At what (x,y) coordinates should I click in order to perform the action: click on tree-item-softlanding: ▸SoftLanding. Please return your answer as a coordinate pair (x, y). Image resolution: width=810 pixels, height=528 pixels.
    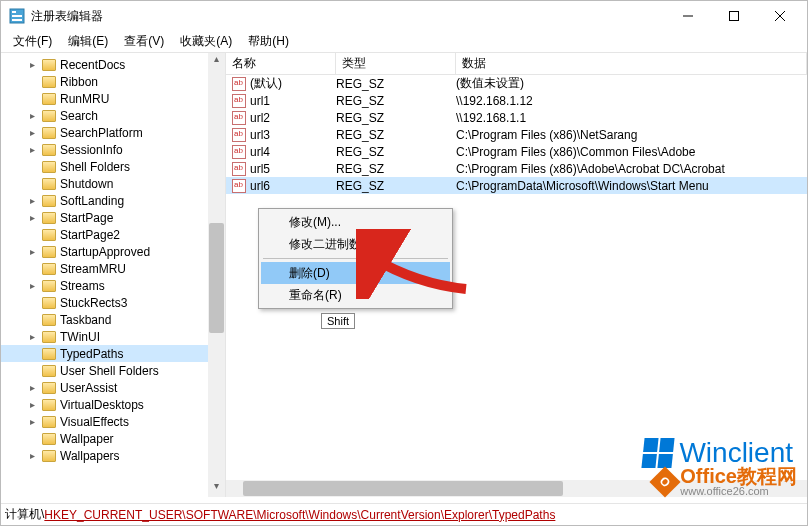
    Looking at the image, I should click on (113, 200).